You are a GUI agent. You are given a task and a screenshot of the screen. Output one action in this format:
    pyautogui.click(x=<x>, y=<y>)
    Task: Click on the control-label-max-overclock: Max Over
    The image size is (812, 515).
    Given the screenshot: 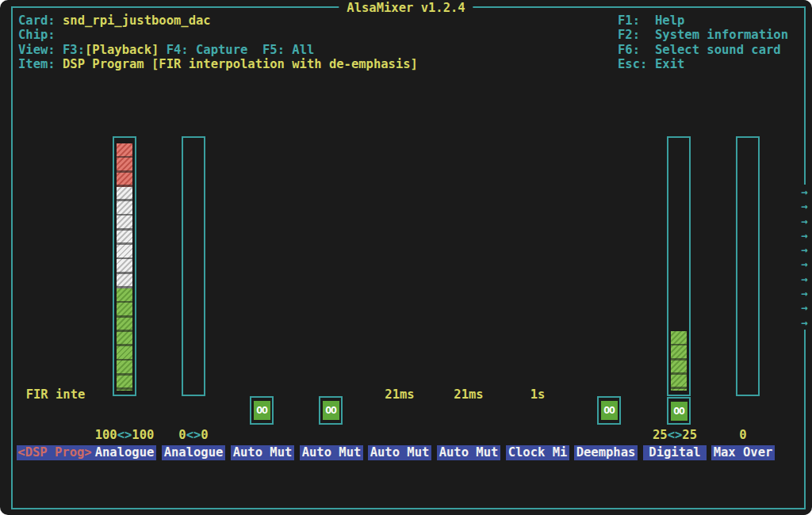 What is the action you would take?
    pyautogui.click(x=743, y=453)
    